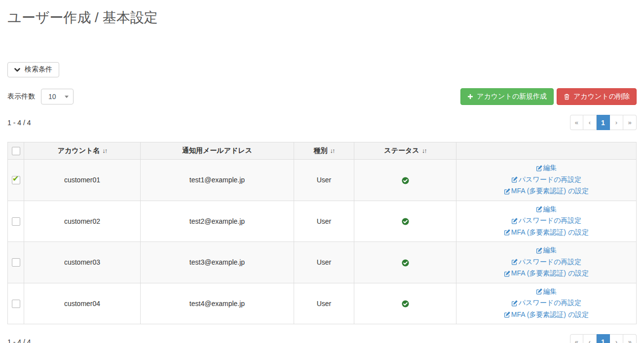 The image size is (644, 343). I want to click on email-cell: test4@example.jp, so click(217, 304).